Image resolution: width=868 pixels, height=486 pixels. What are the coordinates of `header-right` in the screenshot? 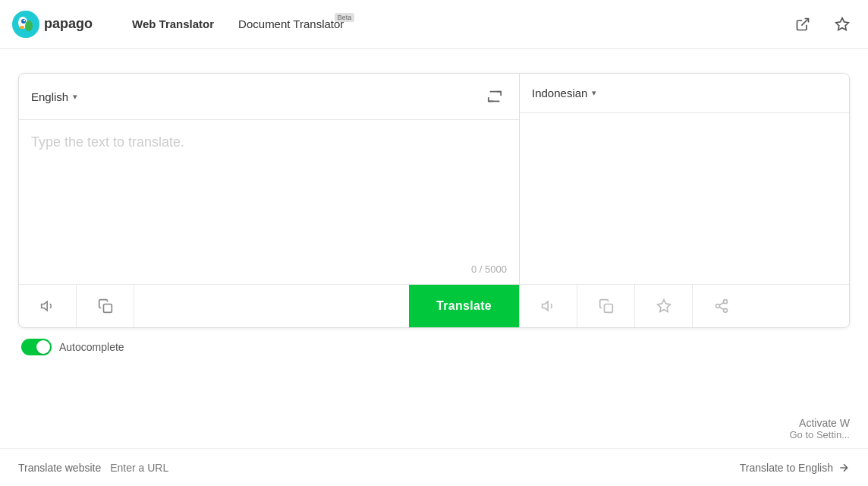 It's located at (822, 24).